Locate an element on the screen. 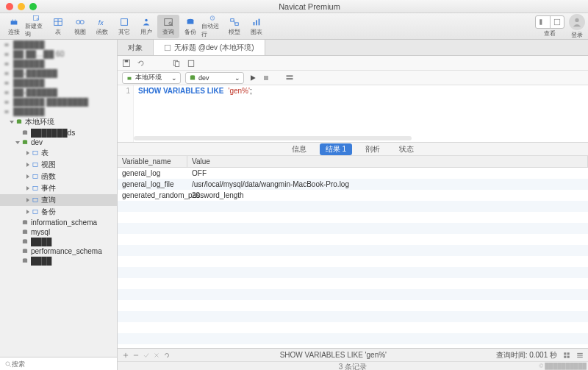 The image size is (588, 370). tree-db: performance_schema is located at coordinates (59, 252).